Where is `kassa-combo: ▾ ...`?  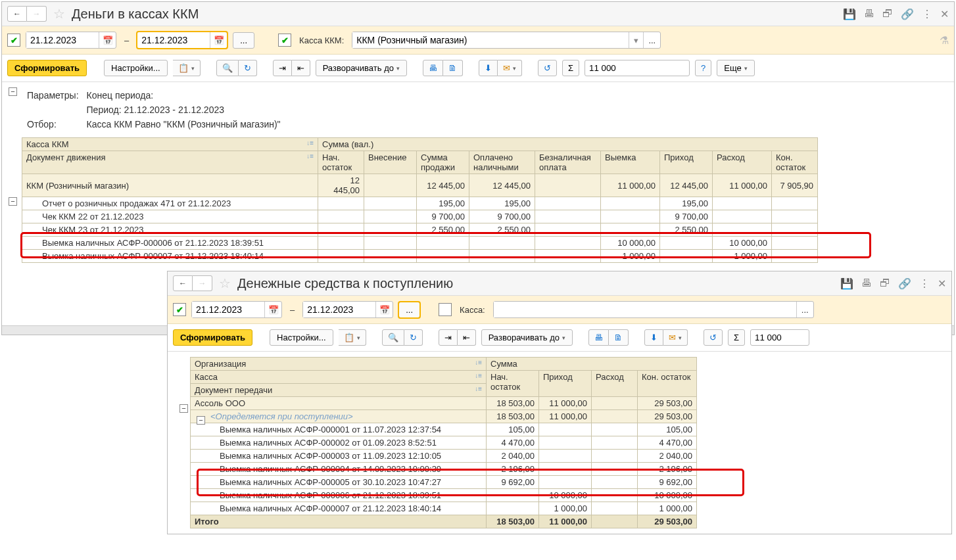
kassa-combo: ▾ ... is located at coordinates (506, 40).